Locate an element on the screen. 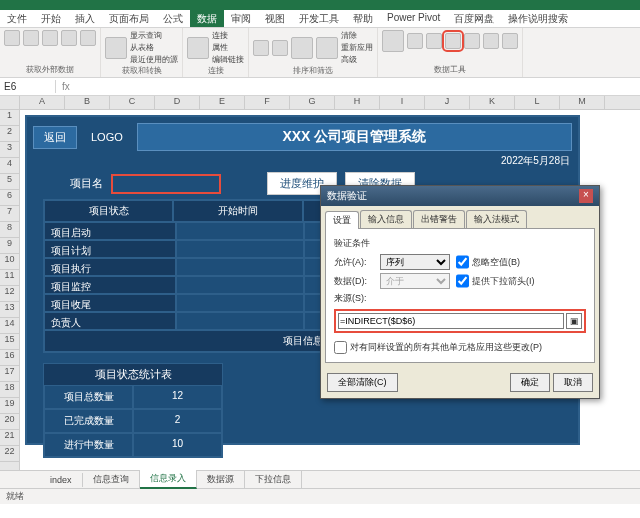 The width and height of the screenshot is (640, 518). dialog-titlebar: 数据验证 × is located at coordinates (460, 196).